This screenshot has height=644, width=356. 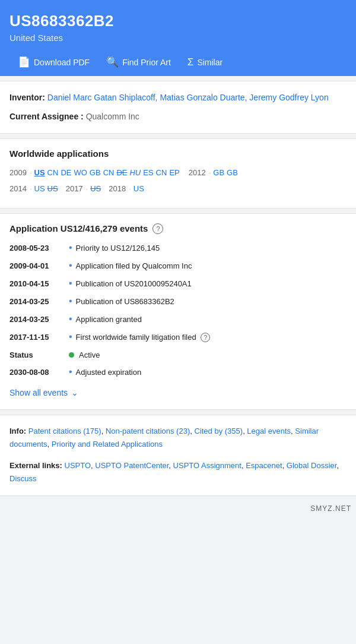 What do you see at coordinates (158, 229) in the screenshot?
I see `events-help-icon: ?` at bounding box center [158, 229].